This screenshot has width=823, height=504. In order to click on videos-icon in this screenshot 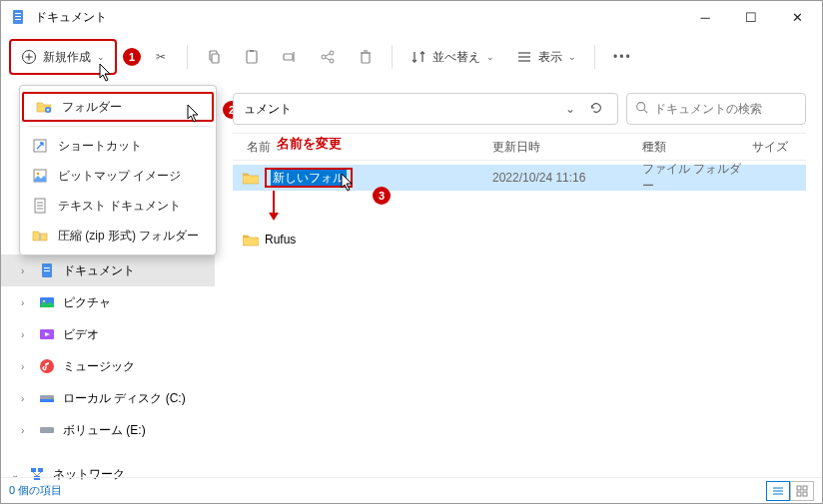, I will do `click(47, 334)`.